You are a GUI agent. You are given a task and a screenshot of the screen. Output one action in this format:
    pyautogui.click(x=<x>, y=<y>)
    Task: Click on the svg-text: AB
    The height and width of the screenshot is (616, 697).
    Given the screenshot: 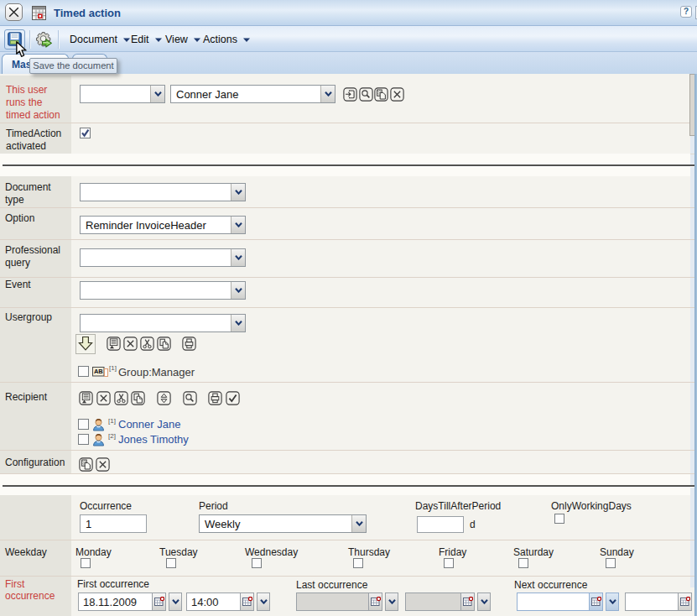 What is the action you would take?
    pyautogui.click(x=99, y=371)
    